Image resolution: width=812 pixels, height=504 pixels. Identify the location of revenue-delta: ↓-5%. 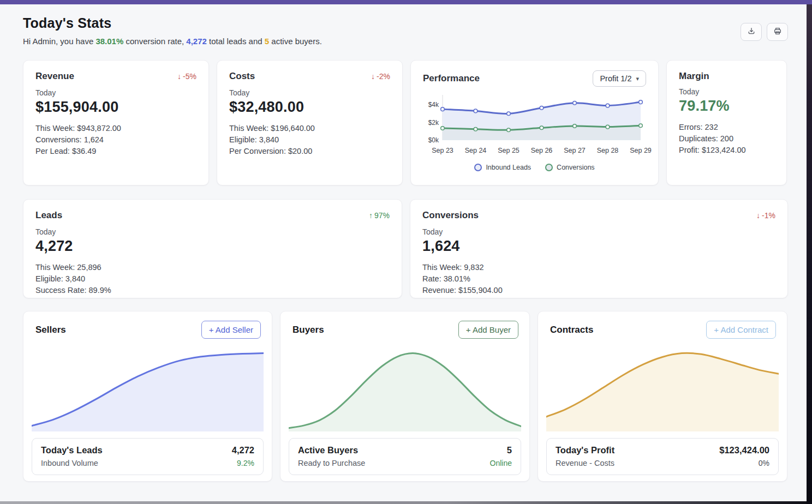
(187, 76).